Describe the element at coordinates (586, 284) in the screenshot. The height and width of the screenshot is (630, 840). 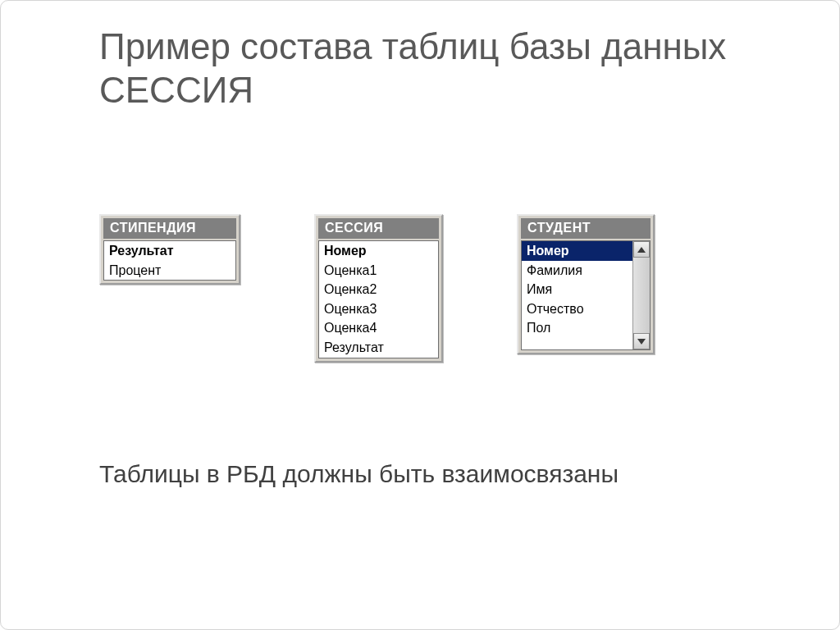
I see `db-table-student: СТУДЕНТ Номер Фамилия Имя Отчество Пол` at that location.